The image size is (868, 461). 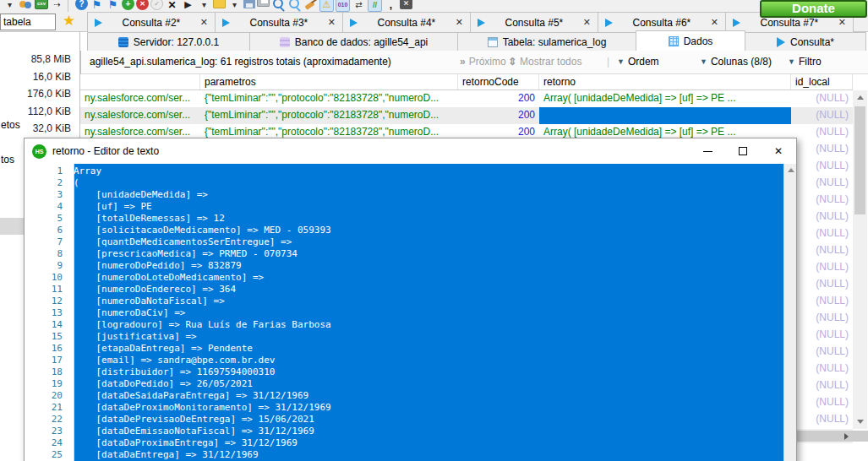 I want to click on column-header-idlocal: id_local, so click(x=822, y=82).